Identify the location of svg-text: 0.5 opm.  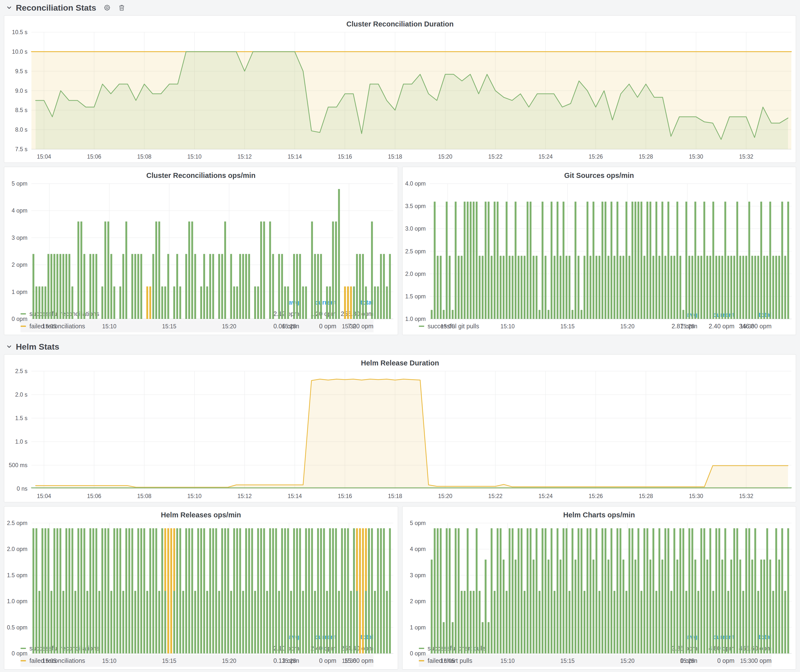
(17, 628).